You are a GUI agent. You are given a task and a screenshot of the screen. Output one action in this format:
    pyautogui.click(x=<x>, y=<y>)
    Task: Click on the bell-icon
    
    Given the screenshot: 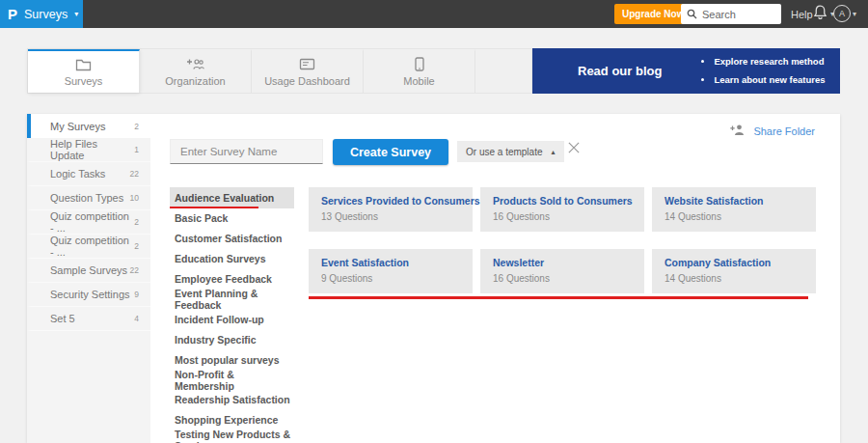 What is the action you would take?
    pyautogui.click(x=820, y=14)
    